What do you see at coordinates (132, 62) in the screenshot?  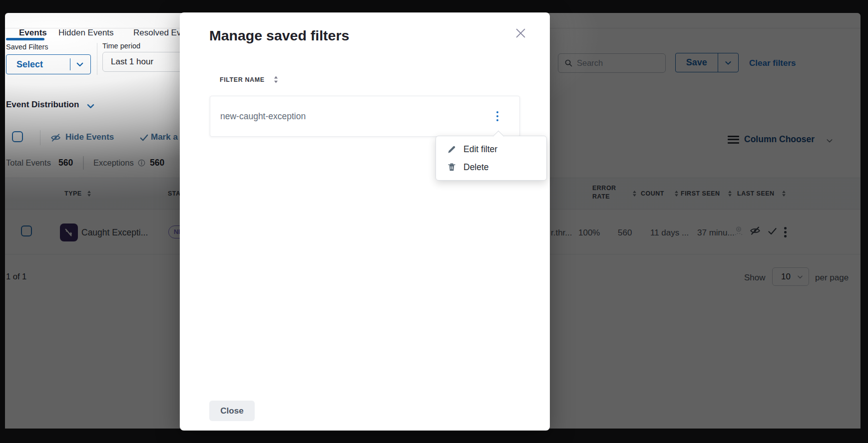 I see `time-period-value: Last 1 hour` at bounding box center [132, 62].